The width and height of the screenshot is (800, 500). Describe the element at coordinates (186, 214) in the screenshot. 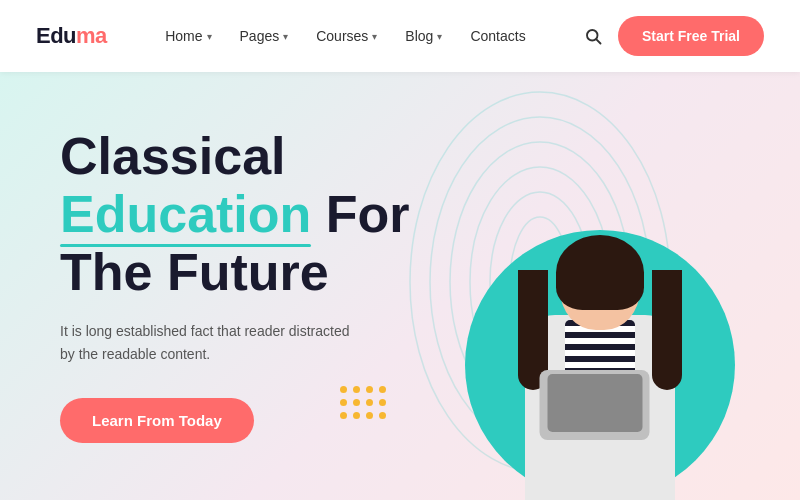

I see `hero-title-highlight: Education` at that location.